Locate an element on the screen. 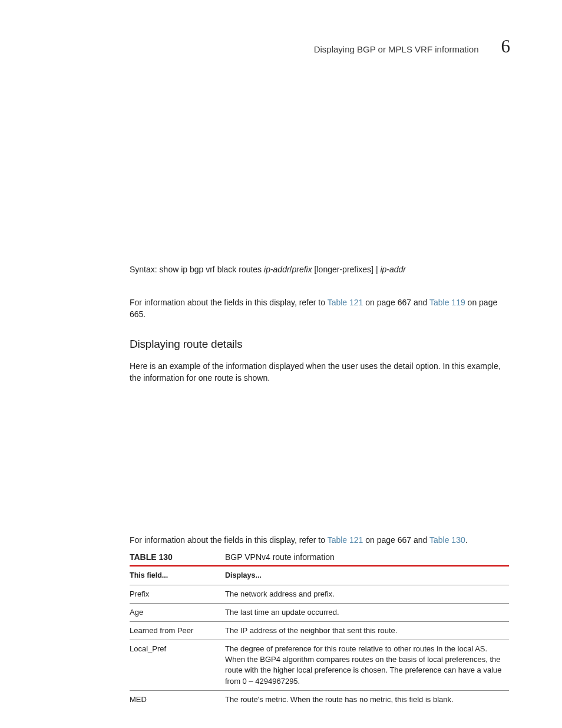 The height and width of the screenshot is (728, 562). cell-desc: The route's metric. When the route has n… is located at coordinates (367, 699).